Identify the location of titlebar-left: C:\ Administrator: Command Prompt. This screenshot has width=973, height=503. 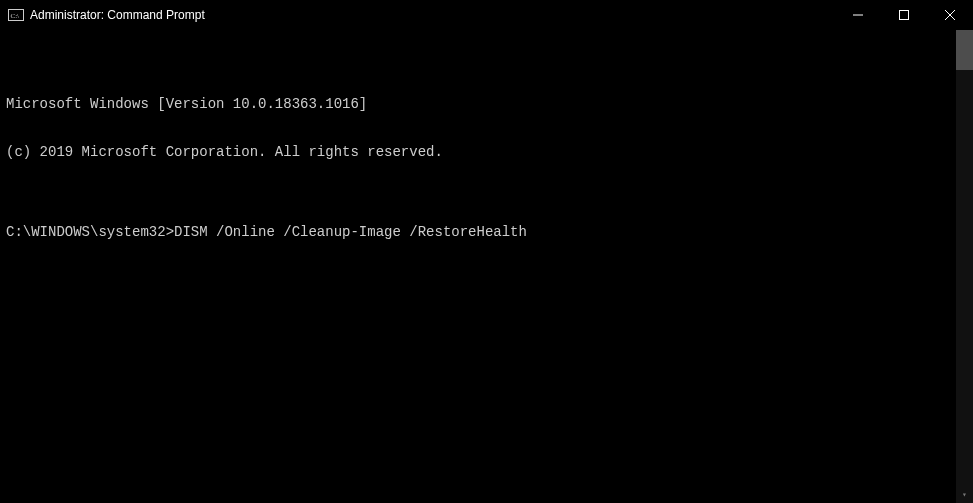
(106, 15).